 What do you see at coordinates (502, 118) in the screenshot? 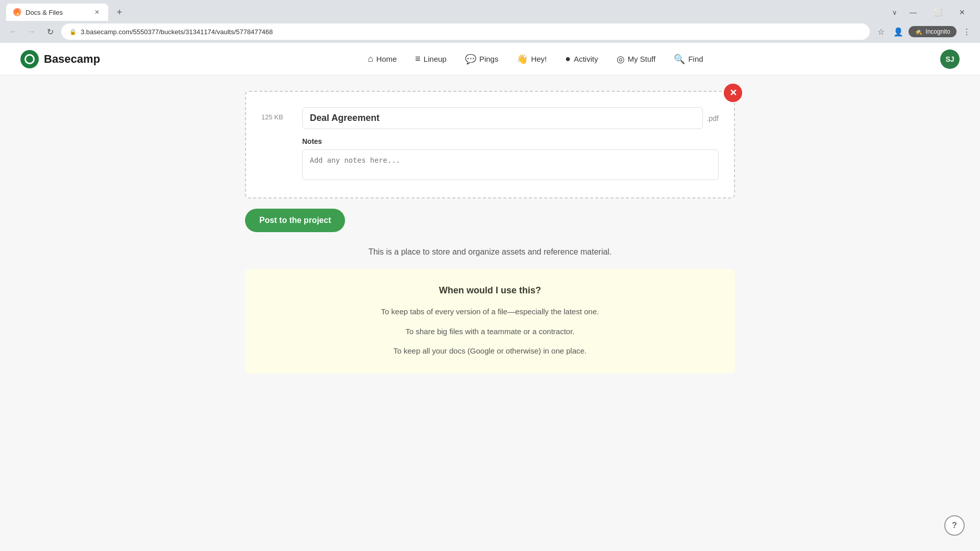
I see `file-name-input` at bounding box center [502, 118].